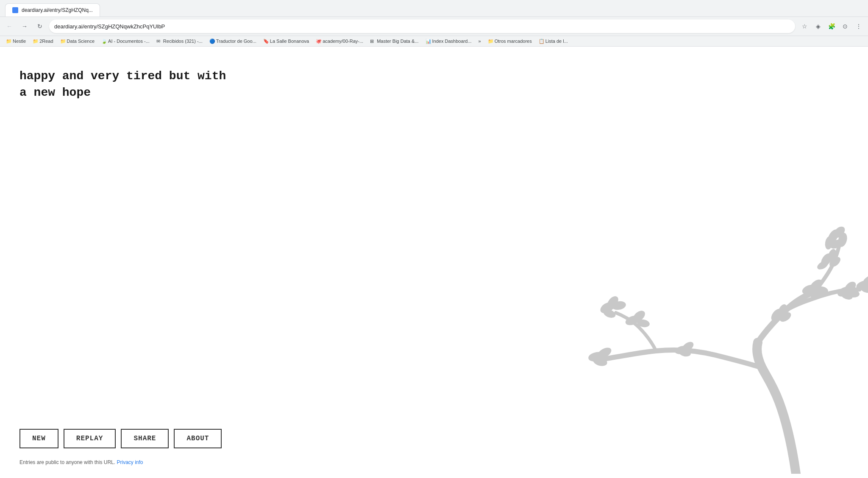 This screenshot has height=478, width=868. What do you see at coordinates (541, 41) in the screenshot?
I see `list-icon: 📋` at bounding box center [541, 41].